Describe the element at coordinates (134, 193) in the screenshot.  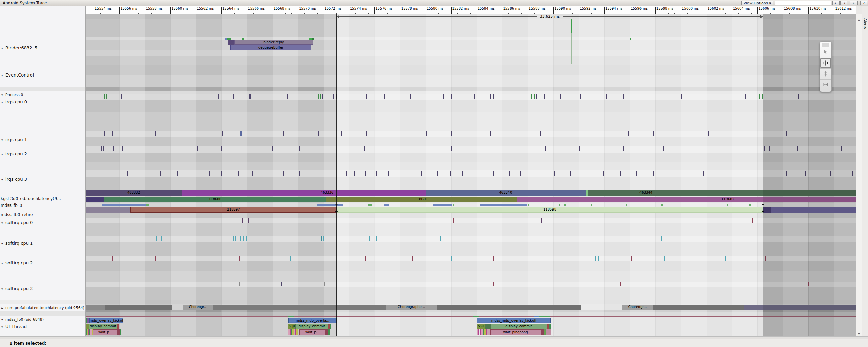
I see `trace-slice-kgsl-3d0: 463332` at that location.